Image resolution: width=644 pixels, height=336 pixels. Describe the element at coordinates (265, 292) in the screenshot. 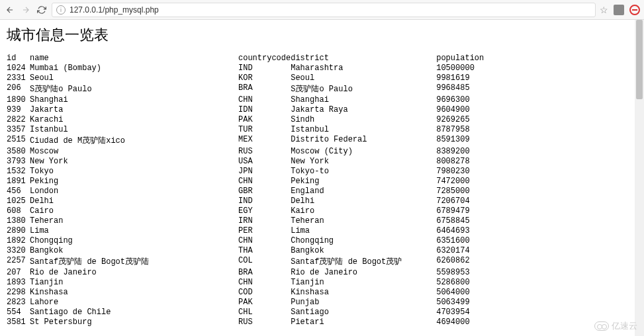

I see `cell-countrycode: COD` at that location.